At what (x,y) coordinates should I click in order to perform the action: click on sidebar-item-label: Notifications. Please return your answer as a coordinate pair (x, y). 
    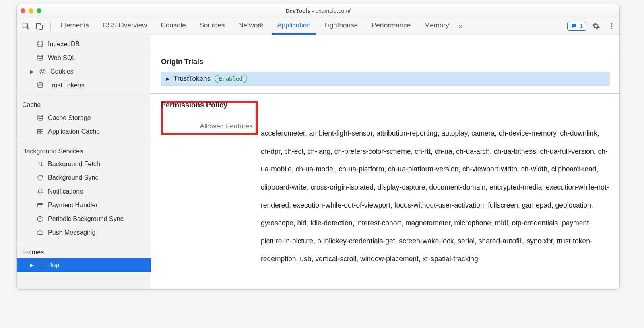
    Looking at the image, I should click on (65, 192).